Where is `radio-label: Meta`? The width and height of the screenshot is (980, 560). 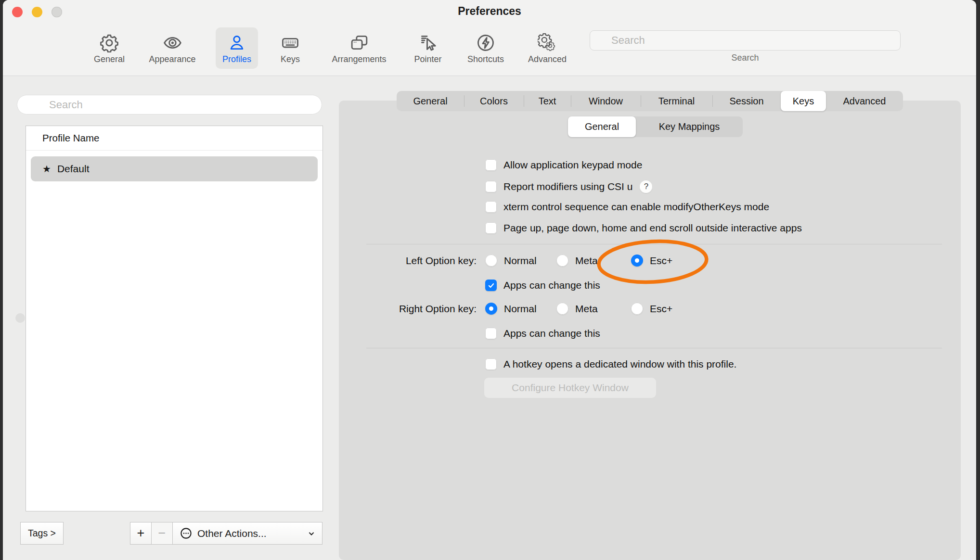
radio-label: Meta is located at coordinates (586, 261).